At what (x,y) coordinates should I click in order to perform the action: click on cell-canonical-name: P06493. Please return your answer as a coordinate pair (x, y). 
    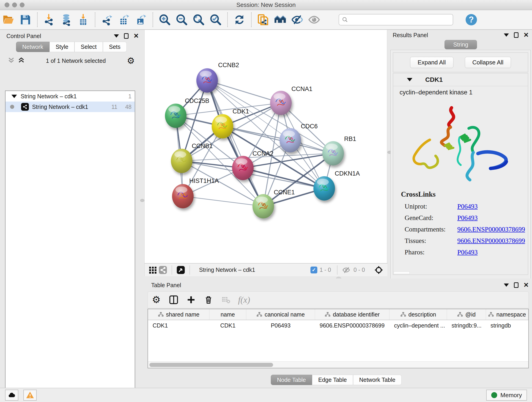
    Looking at the image, I should click on (281, 325).